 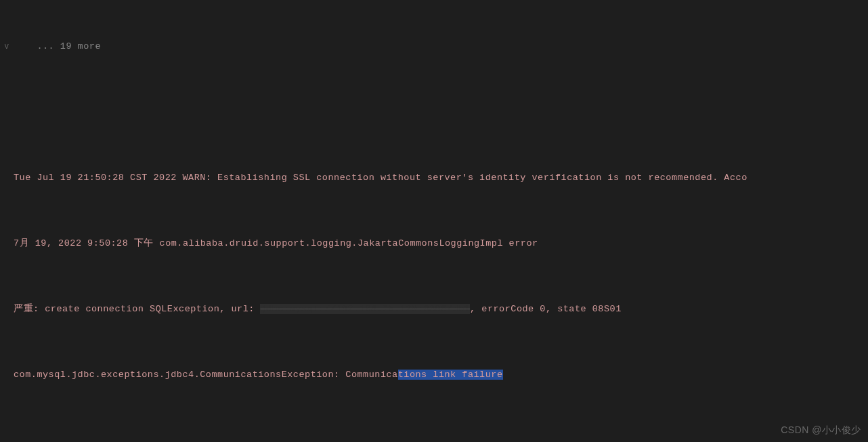 What do you see at coordinates (441, 244) in the screenshot?
I see `timestamp-text: 7月 19, 2022 9:50:28 下午 com.alibaba.druid…` at bounding box center [441, 244].